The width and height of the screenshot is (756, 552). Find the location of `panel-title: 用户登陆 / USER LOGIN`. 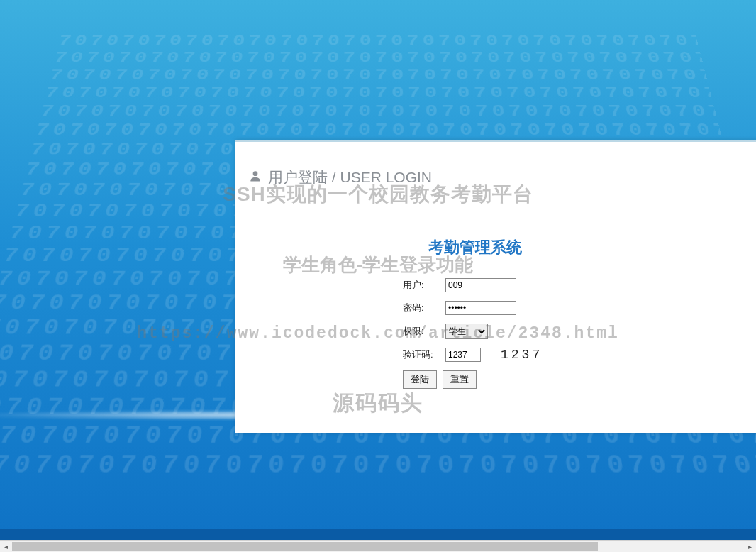

panel-title: 用户登陆 / USER LOGIN is located at coordinates (350, 177).